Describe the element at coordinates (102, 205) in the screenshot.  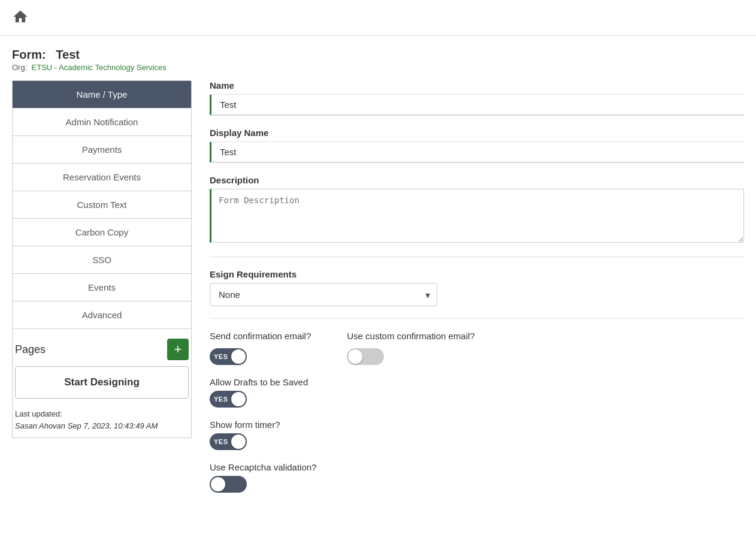
I see `sidebar-item-custom-text: Custom Text` at that location.